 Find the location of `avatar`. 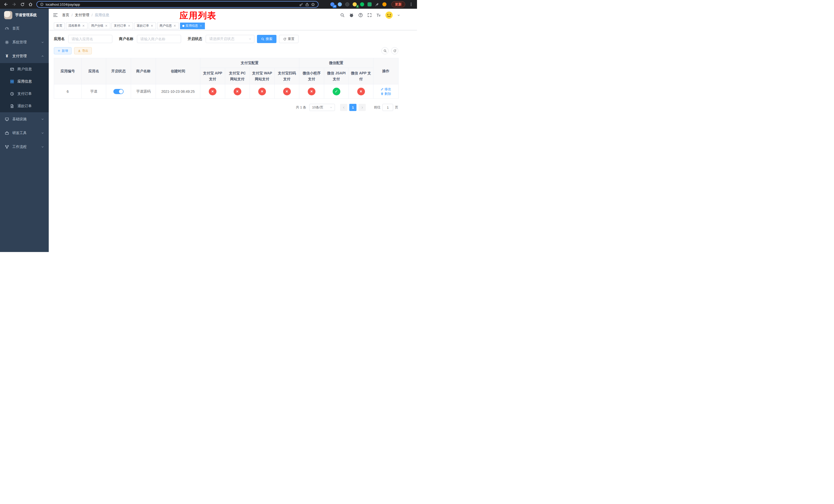

avatar is located at coordinates (389, 15).